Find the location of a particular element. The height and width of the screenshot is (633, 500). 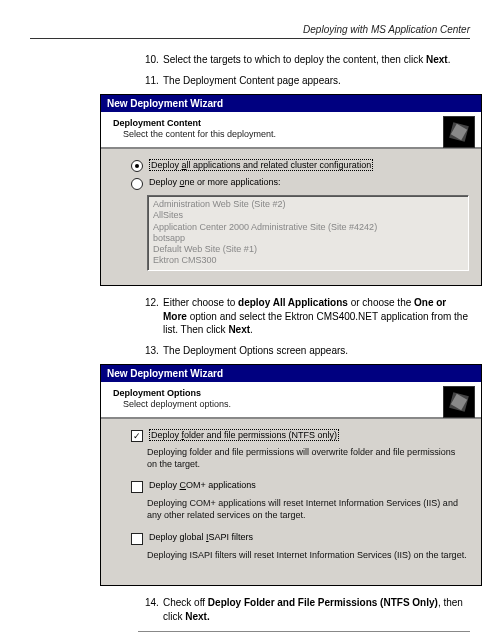

step-14: 14. Check off Deploy Folder and File Per… is located at coordinates (308, 610).